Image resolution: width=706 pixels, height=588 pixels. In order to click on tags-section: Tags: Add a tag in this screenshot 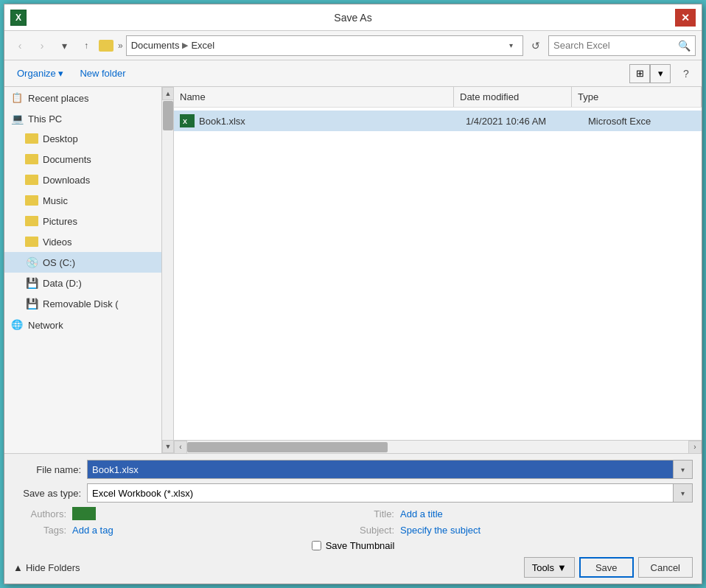, I will do `click(181, 531)`.